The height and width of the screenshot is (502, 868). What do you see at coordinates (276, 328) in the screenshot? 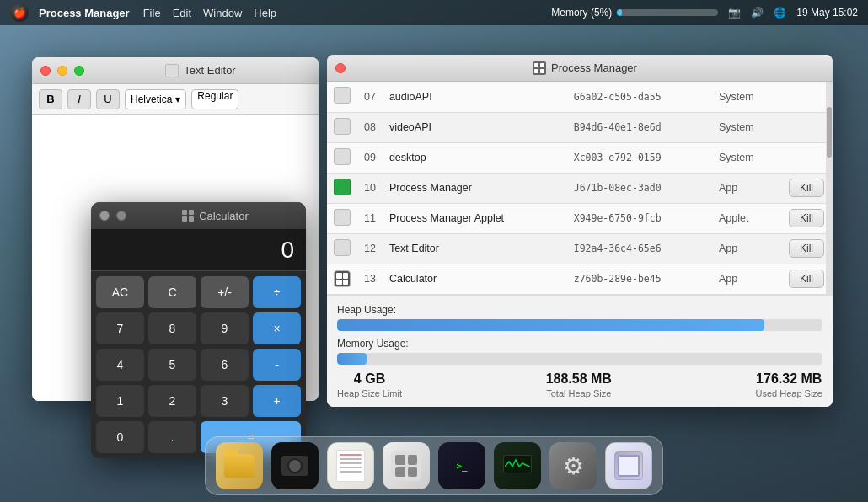
I see `calc-multiply-button: ×` at bounding box center [276, 328].